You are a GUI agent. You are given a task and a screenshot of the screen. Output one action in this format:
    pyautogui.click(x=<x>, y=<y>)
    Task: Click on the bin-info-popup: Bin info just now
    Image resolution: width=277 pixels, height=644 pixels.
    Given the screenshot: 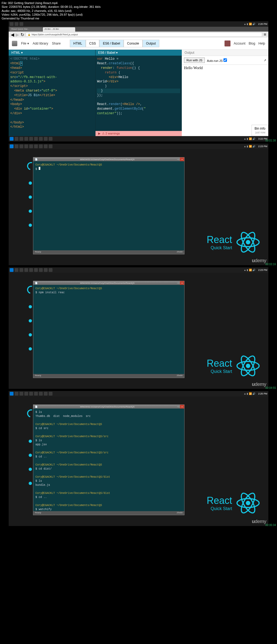 What is the action you would take?
    pyautogui.click(x=260, y=130)
    